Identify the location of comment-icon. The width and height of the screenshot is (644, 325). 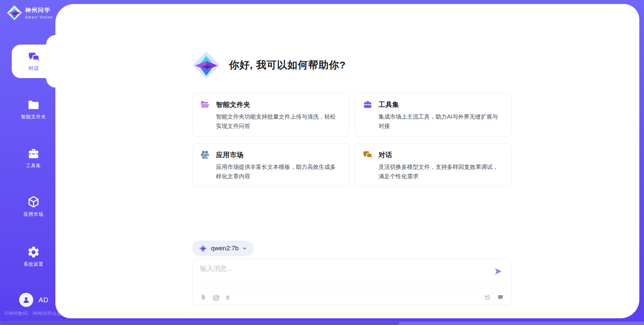
(500, 297).